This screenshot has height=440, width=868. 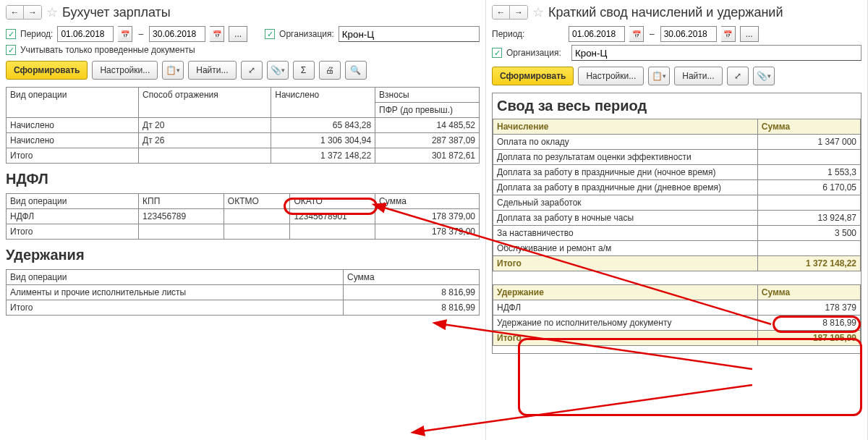 What do you see at coordinates (412, 308) in the screenshot?
I see `cell-total-deduct: 8 816,99` at bounding box center [412, 308].